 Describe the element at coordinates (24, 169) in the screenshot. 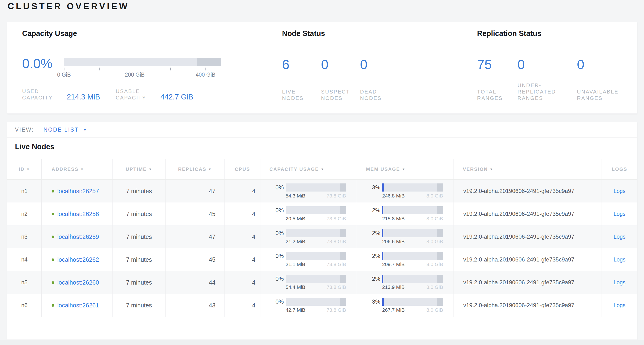

I see `header-id: ID▼` at that location.